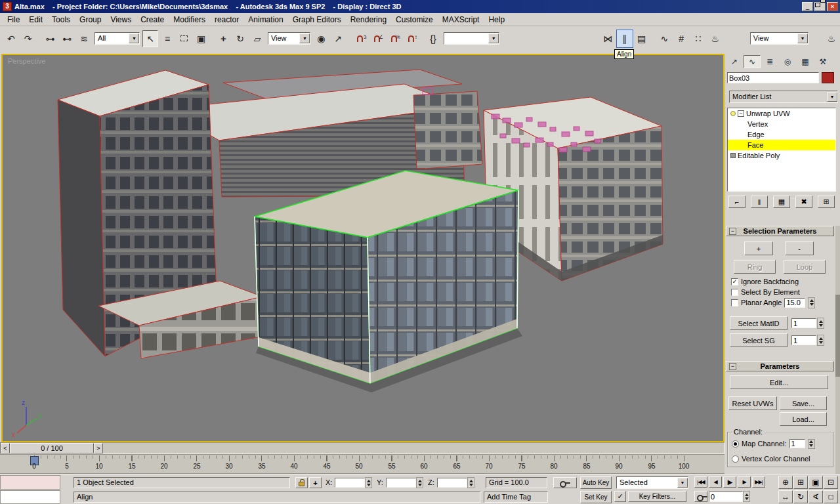 The image size is (840, 504). I want to click on angle-snap-toggle: ∠, so click(377, 39).